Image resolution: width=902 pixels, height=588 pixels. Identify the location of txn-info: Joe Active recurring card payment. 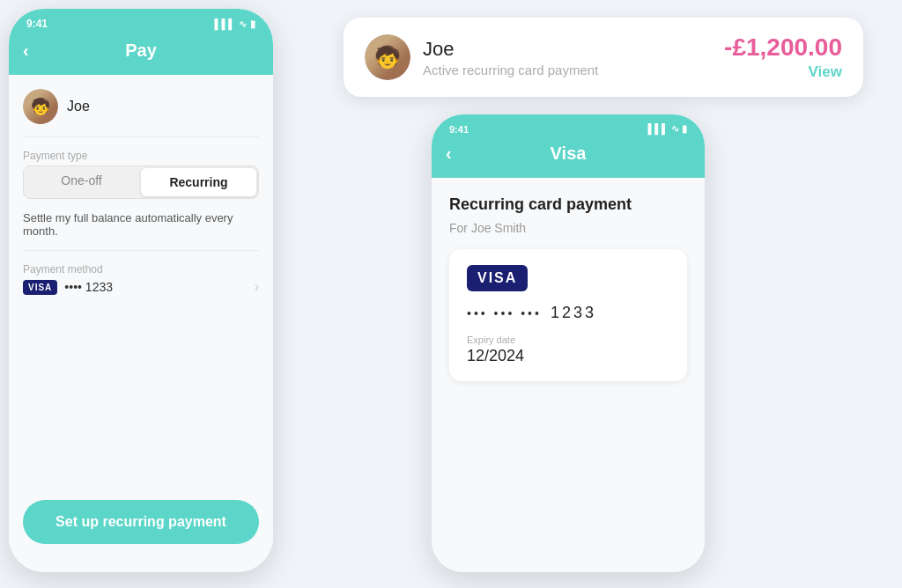
(511, 58).